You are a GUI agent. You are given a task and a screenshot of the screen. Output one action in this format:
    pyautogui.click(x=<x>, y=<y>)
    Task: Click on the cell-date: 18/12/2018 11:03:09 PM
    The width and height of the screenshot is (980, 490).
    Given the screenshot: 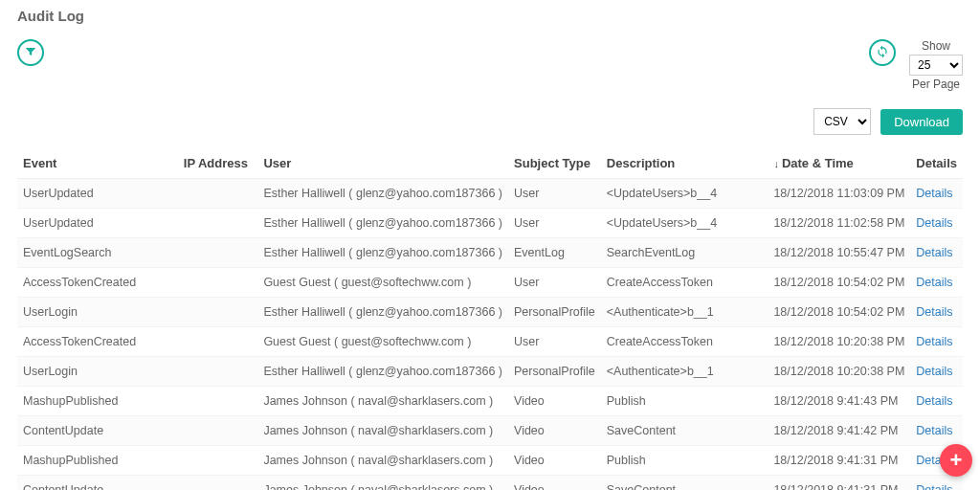 What is the action you would take?
    pyautogui.click(x=838, y=193)
    